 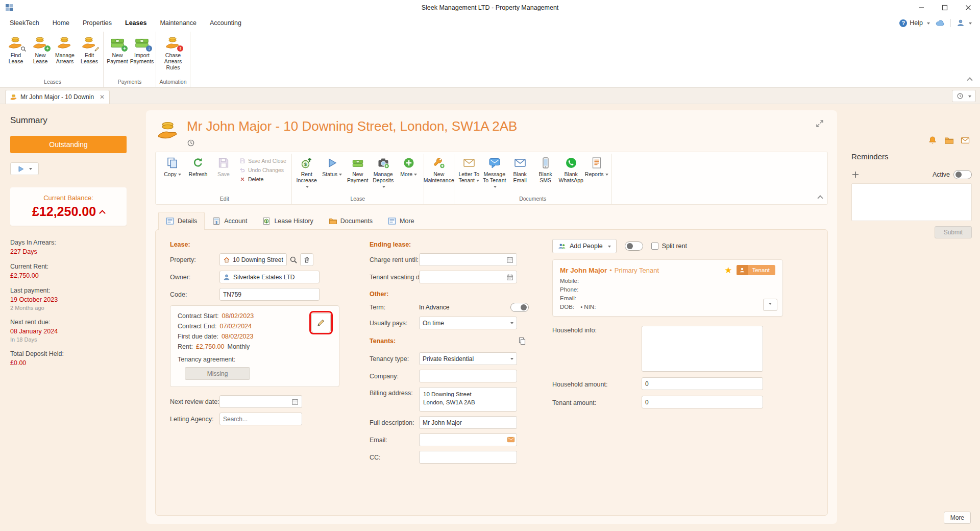 I want to click on tab-close-icon: ✕, so click(x=102, y=97).